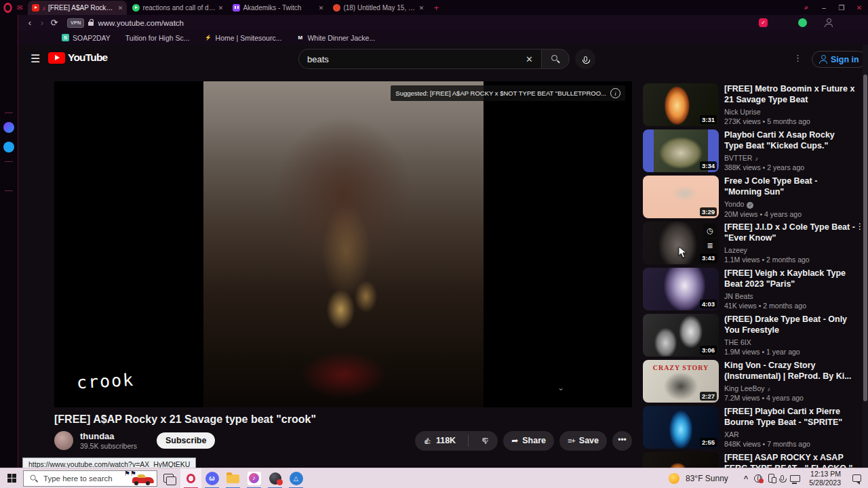  What do you see at coordinates (583, 441) in the screenshot?
I see `save-button: ≡+ Save` at bounding box center [583, 441].